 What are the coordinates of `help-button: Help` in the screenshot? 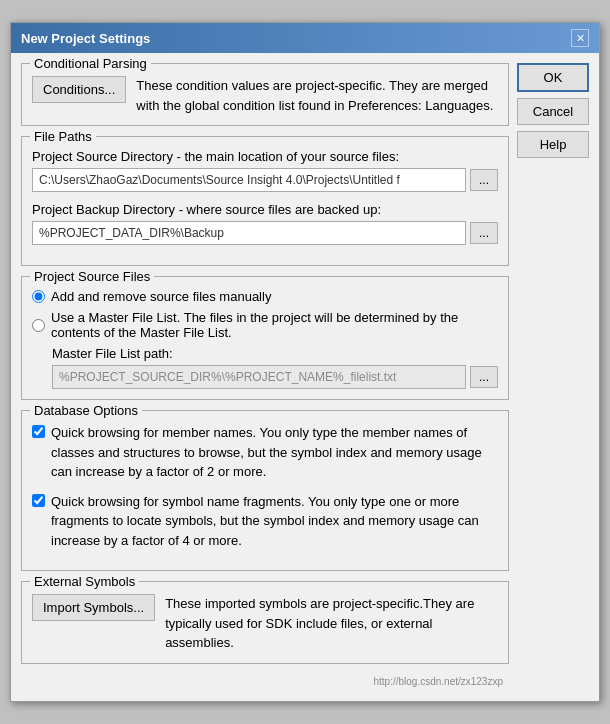 It's located at (553, 144).